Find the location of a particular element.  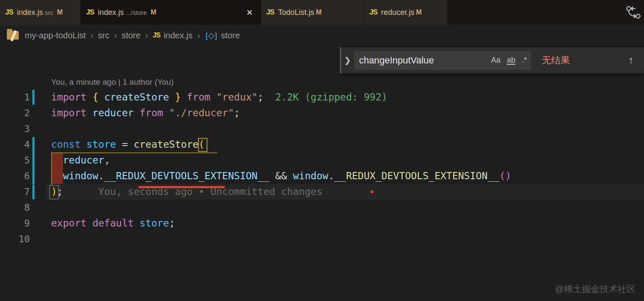

bracket-match-box-close is located at coordinates (54, 192).